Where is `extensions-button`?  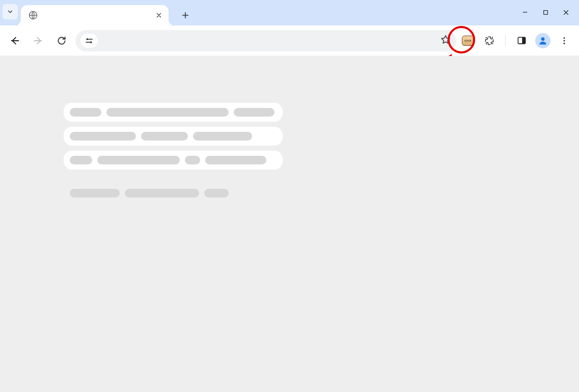
extensions-button is located at coordinates (489, 41).